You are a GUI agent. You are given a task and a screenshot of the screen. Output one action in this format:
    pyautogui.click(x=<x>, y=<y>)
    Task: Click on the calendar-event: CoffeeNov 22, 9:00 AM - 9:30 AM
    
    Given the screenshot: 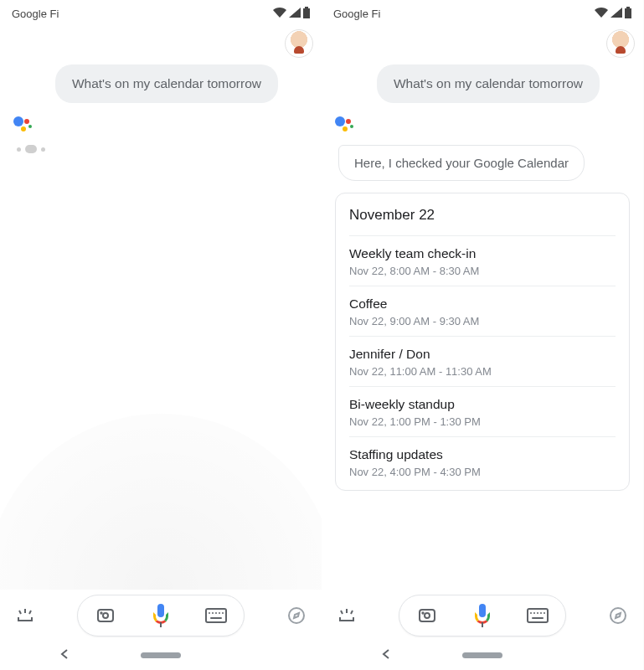 What is the action you would take?
    pyautogui.click(x=482, y=311)
    